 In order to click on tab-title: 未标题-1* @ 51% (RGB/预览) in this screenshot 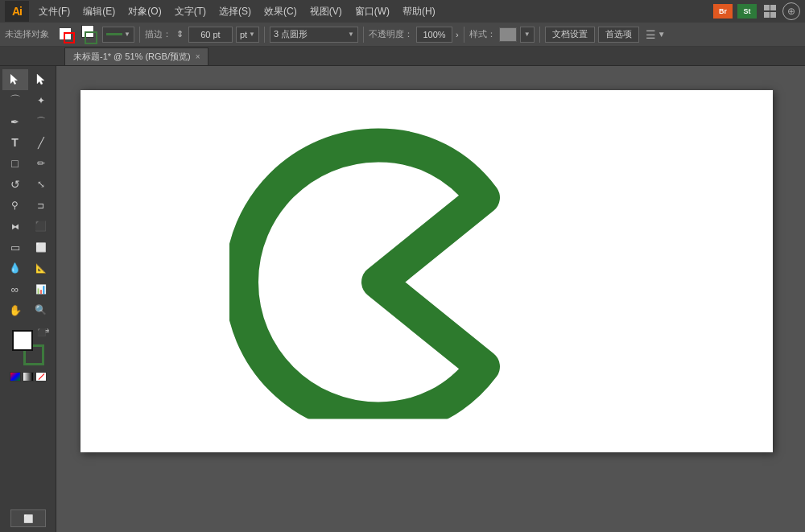, I will do `click(132, 56)`.